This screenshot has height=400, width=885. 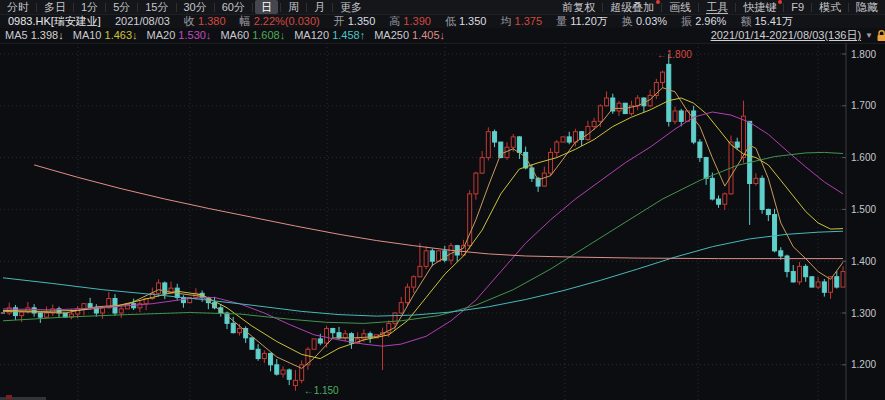 I want to click on ma-legend-ma120: MA120 1.458↑, so click(x=330, y=36).